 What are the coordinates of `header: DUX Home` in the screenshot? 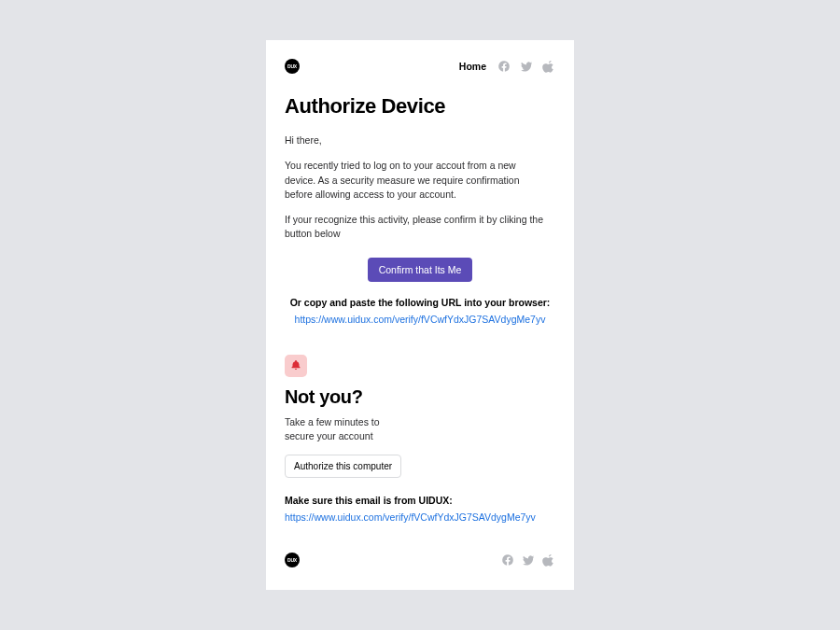 It's located at (420, 66).